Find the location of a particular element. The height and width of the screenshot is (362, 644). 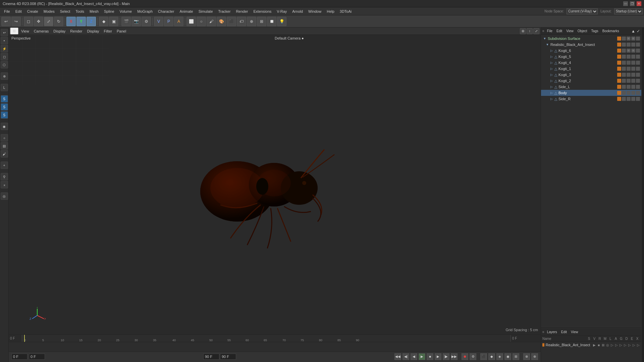

menu-tracker: Tracker is located at coordinates (225, 11).